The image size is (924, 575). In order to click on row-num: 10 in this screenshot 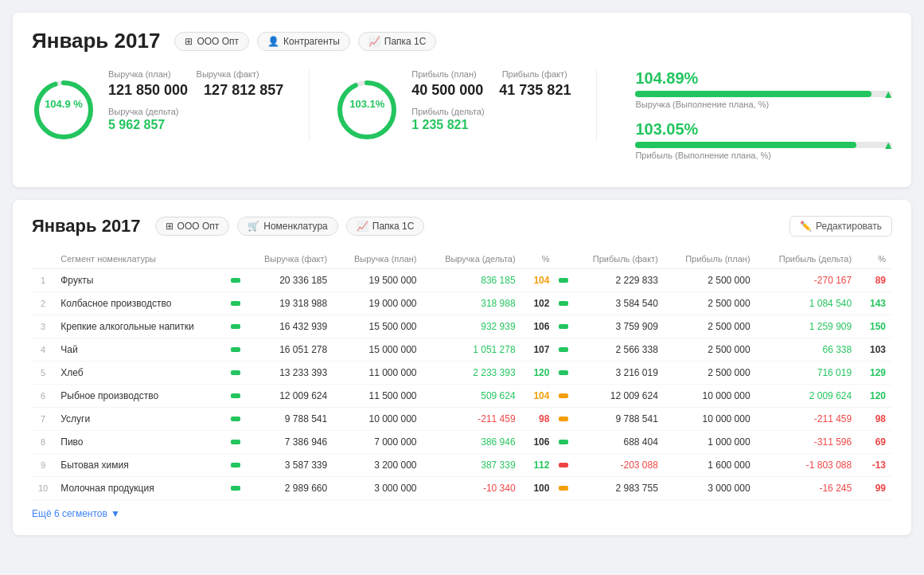, I will do `click(43, 489)`.